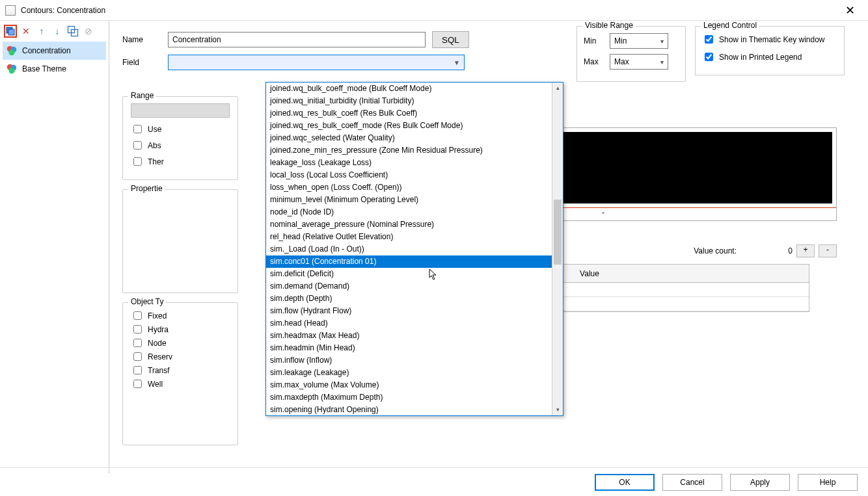 This screenshot has width=868, height=496. I want to click on dropdown-item: joined.wqc_selected (Water Quality), so click(409, 138).